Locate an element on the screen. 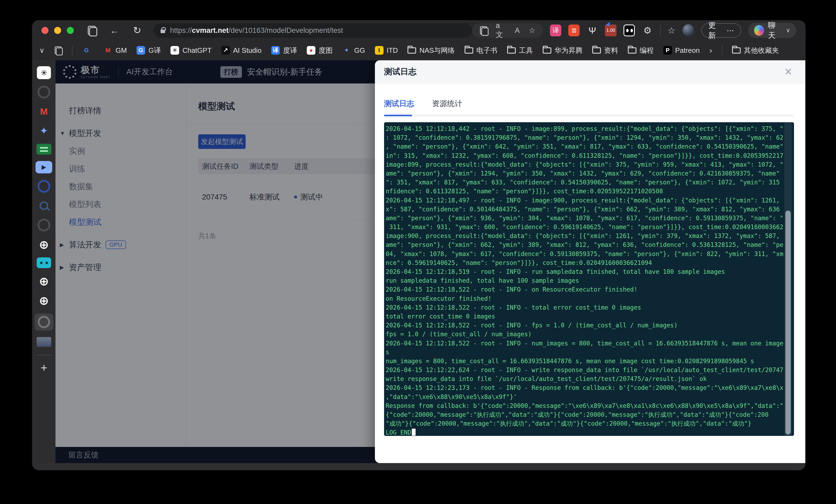 The height and width of the screenshot is (504, 836). bookmark-item: NAS与网络 is located at coordinates (431, 51).